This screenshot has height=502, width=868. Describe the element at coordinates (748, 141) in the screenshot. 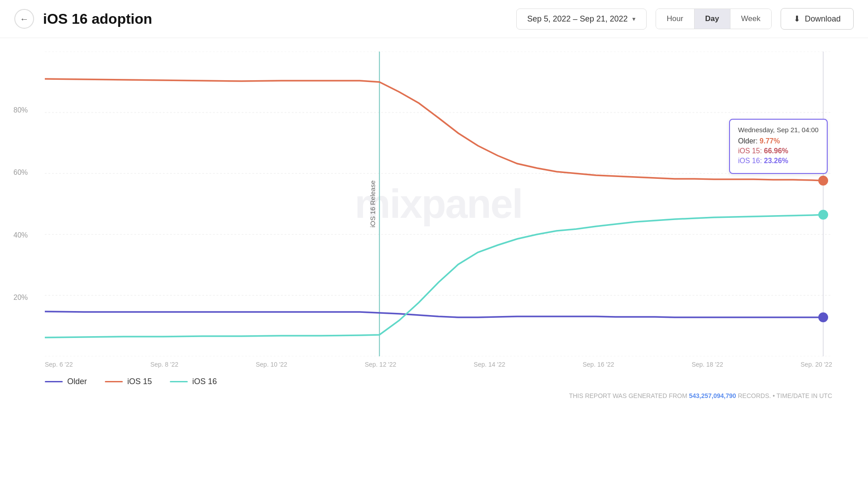

I see `tooltip-older-label: Older:` at that location.